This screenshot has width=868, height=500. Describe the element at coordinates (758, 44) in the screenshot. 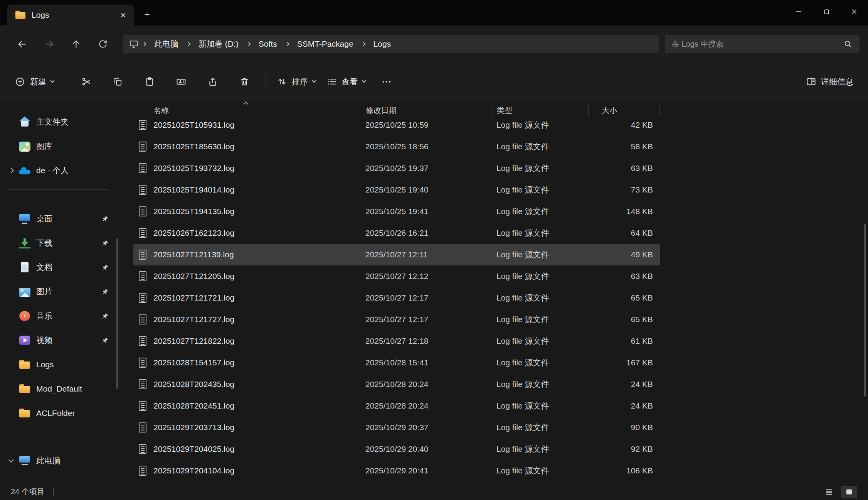

I see `search-input` at that location.